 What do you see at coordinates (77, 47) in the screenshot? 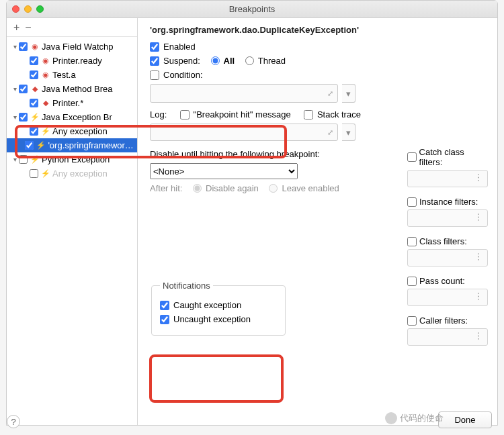
I see `tree-label: Java Field Watchp` at bounding box center [77, 47].